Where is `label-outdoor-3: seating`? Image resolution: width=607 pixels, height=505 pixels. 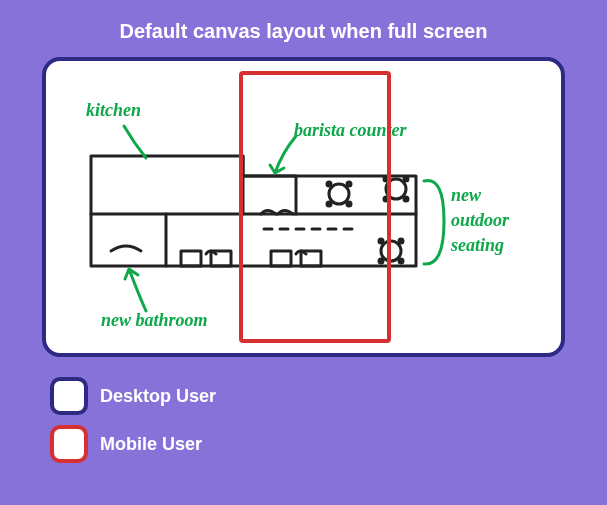 label-outdoor-3: seating is located at coordinates (477, 245).